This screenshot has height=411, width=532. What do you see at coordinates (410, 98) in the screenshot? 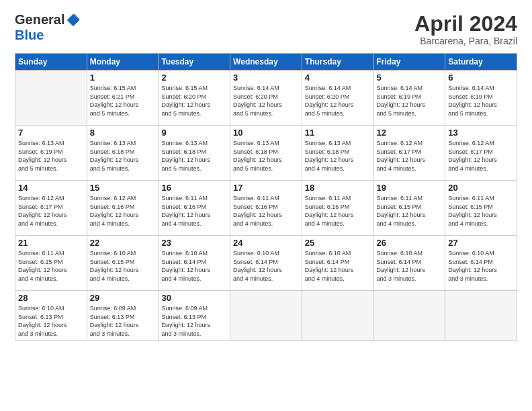
I see `calendar-cell: 5Sunrise: 6:14 AMSunset: 6:19 PMDaylight…` at bounding box center [410, 98].